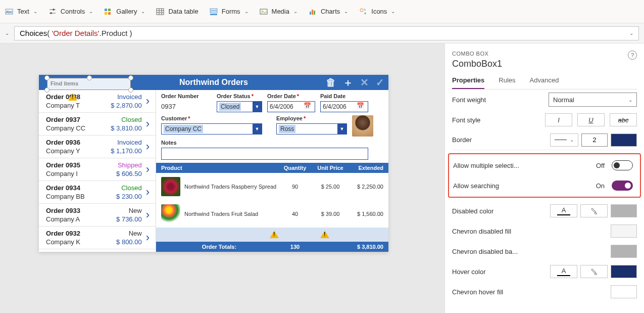 This screenshot has height=313, width=644. I want to click on ribbon-label: Gallery, so click(126, 11).